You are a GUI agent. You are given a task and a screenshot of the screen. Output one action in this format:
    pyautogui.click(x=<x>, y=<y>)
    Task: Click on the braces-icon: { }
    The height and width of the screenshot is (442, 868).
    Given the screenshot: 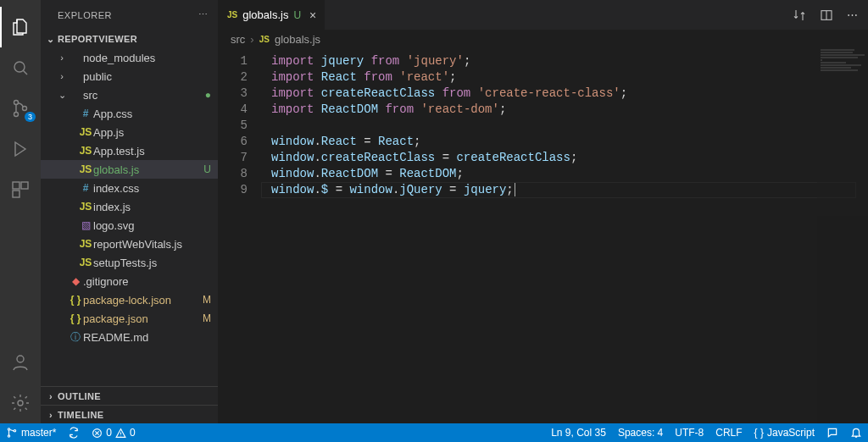 What is the action you would take?
    pyautogui.click(x=760, y=433)
    